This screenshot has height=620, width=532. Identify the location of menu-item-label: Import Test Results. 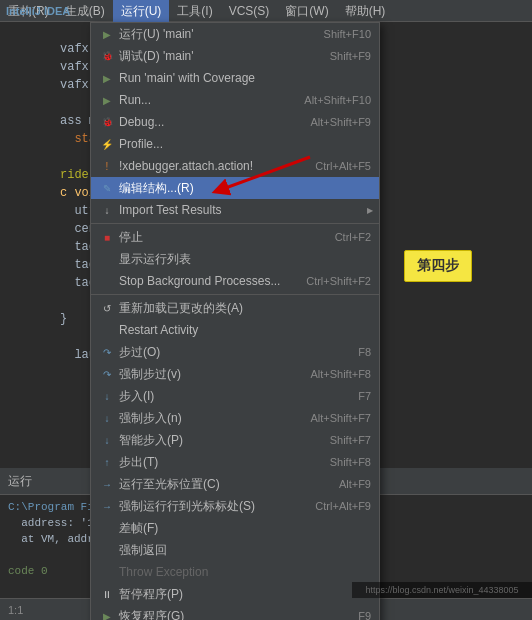
(245, 210).